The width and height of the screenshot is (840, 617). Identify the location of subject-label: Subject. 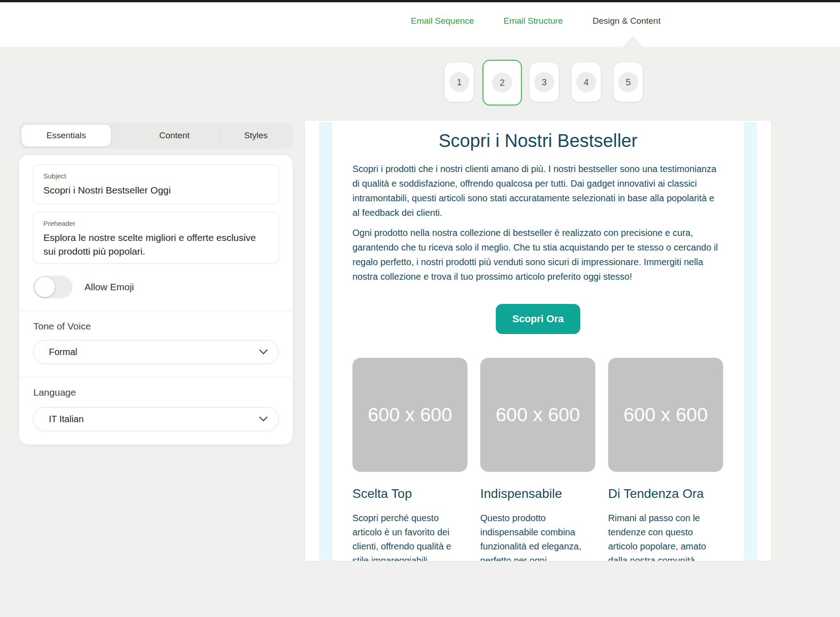
(156, 176).